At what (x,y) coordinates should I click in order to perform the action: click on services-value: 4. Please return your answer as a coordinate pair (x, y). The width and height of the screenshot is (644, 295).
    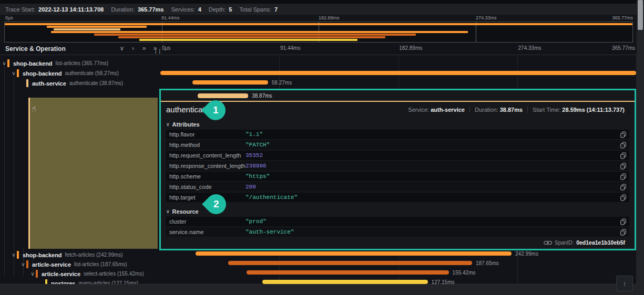
    Looking at the image, I should click on (200, 9).